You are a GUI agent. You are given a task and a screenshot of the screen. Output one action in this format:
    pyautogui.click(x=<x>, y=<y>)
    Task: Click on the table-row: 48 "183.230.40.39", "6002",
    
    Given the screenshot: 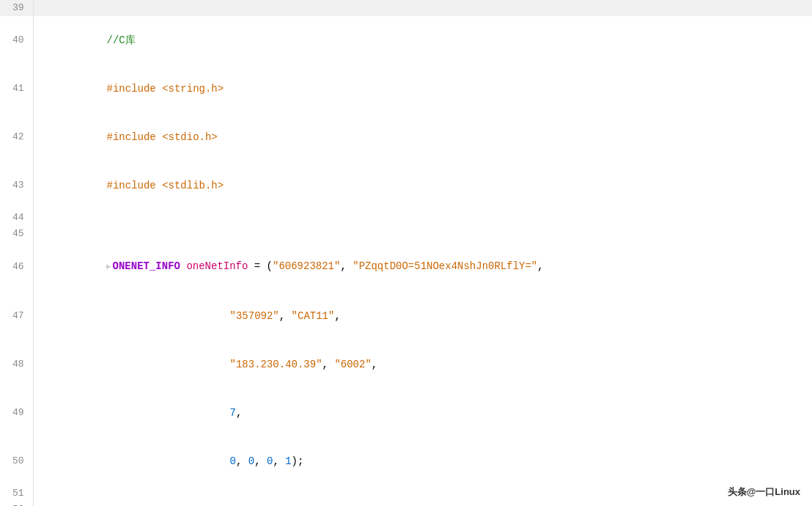 What is the action you would take?
    pyautogui.click(x=406, y=364)
    